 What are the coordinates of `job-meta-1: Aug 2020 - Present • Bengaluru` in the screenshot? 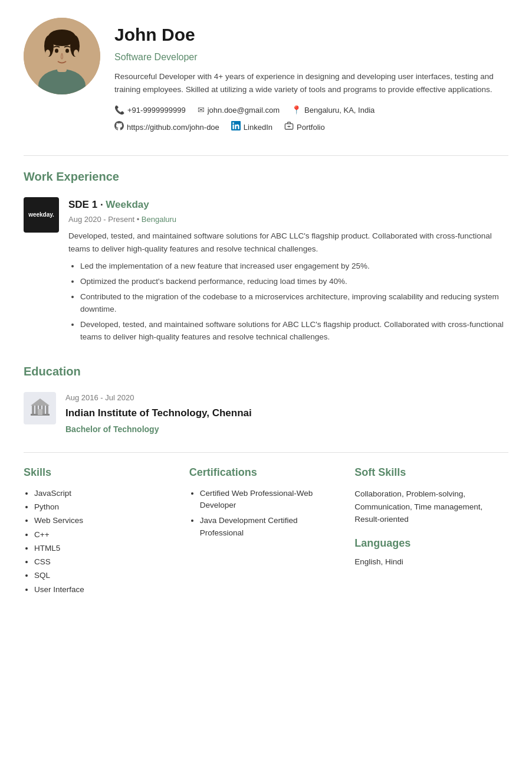 It's located at (288, 220).